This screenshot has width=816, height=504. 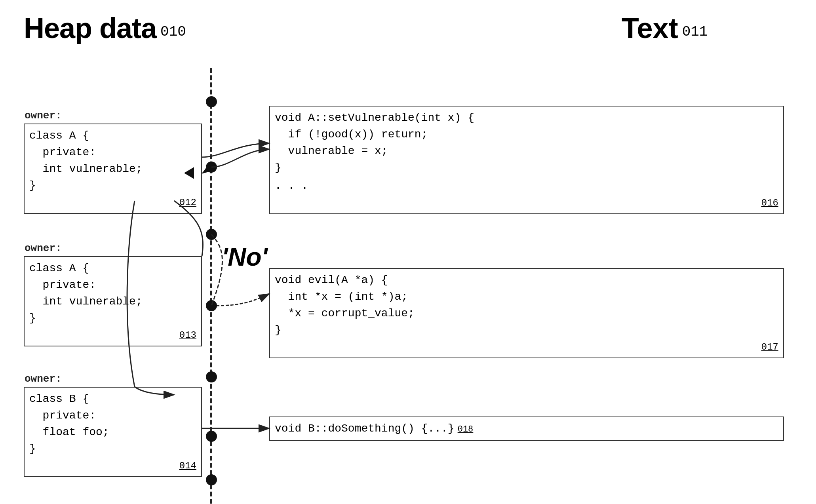 I want to click on title-section: Heap data010 Text011, so click(x=408, y=24).